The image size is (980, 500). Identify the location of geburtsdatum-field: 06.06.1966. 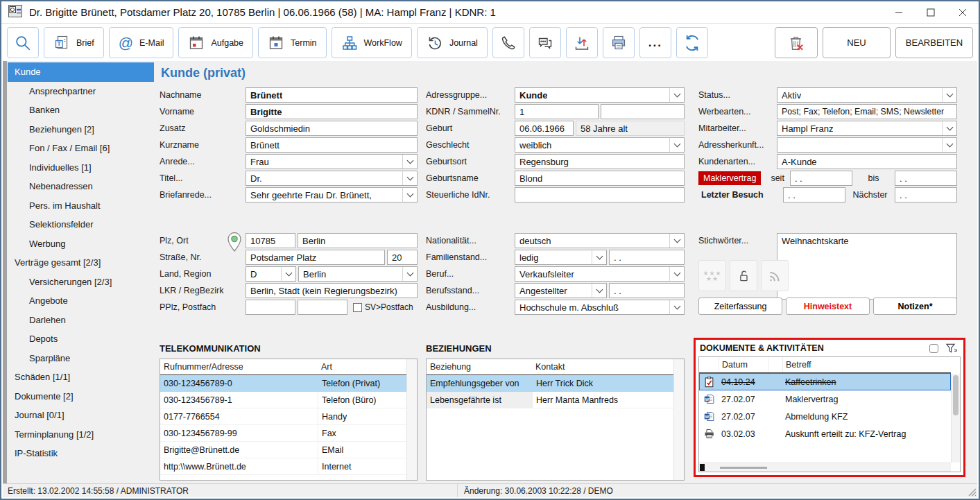
(544, 128).